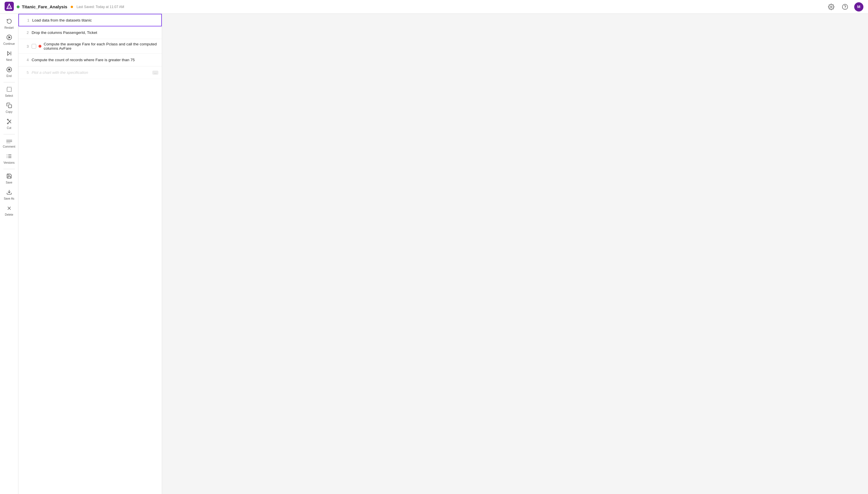 The image size is (868, 494). I want to click on app-logo, so click(10, 7).